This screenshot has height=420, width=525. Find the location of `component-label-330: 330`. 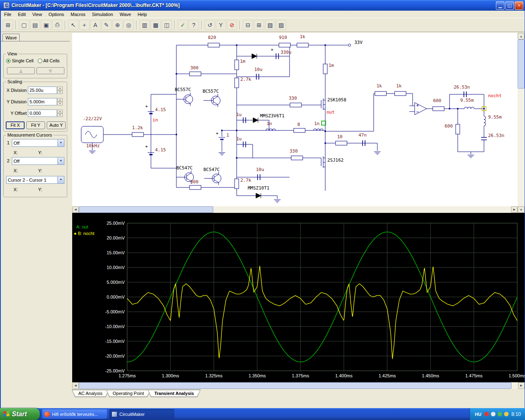

component-label-330: 330 is located at coordinates (293, 98).